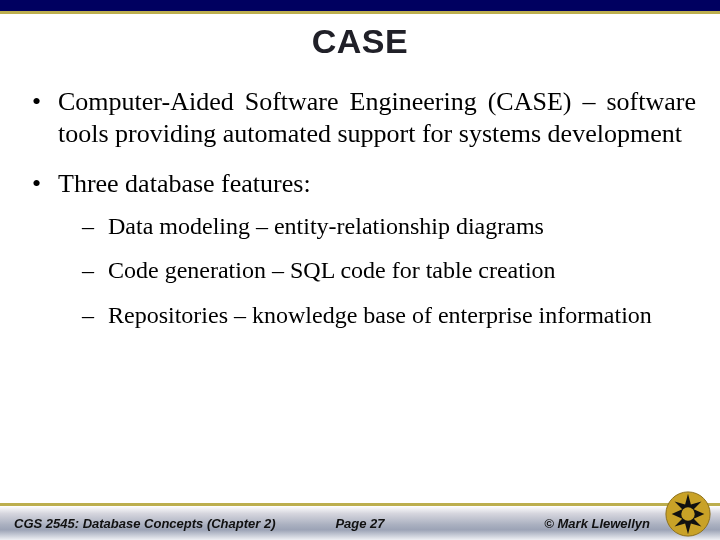 This screenshot has width=720, height=540. Describe the element at coordinates (145, 524) in the screenshot. I see `footer-course: CGS 2545: Database Concepts (Chapter 2)` at that location.